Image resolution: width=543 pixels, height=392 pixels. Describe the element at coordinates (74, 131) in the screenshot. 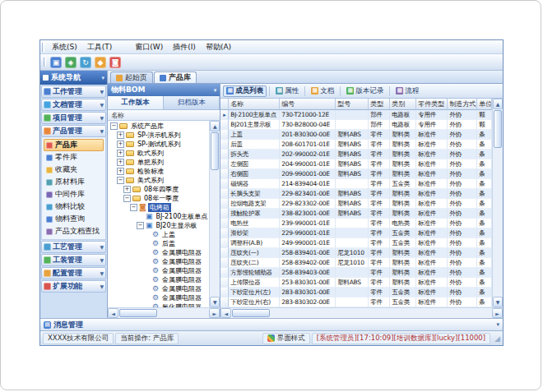

I see `sidebar-group: 产品管理▼` at that location.